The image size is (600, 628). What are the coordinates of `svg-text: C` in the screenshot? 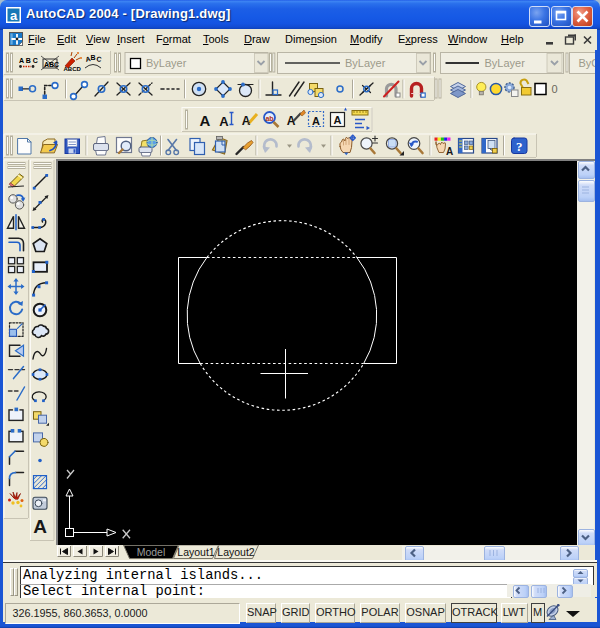 It's located at (99, 59).